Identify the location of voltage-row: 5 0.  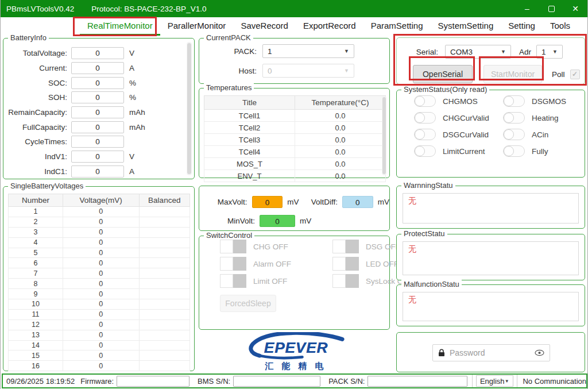
(99, 253).